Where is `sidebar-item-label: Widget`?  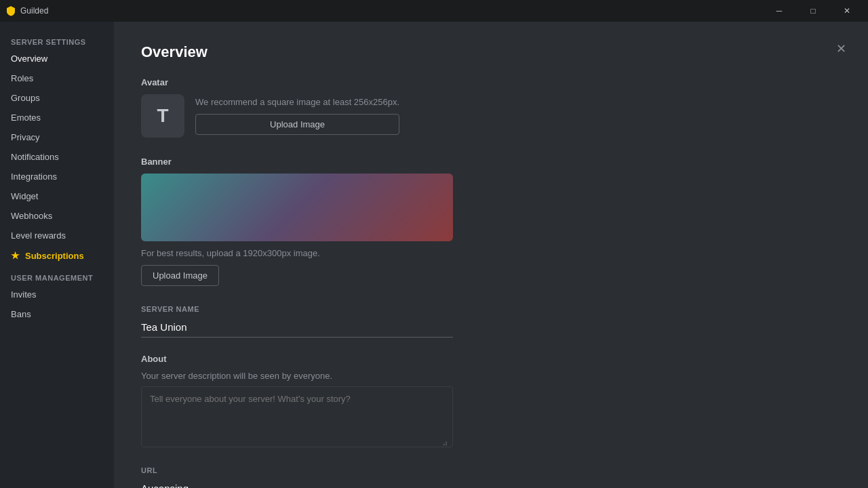 sidebar-item-label: Widget is located at coordinates (24, 197).